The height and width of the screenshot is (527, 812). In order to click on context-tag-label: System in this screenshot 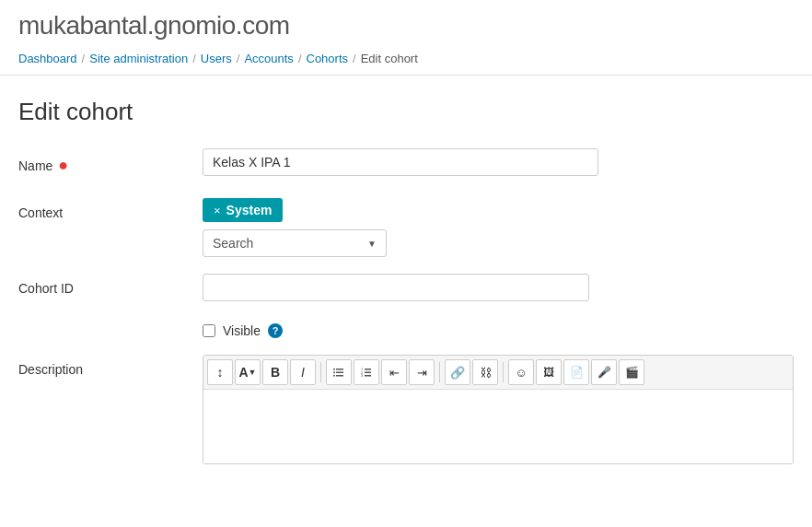, I will do `click(249, 210)`.